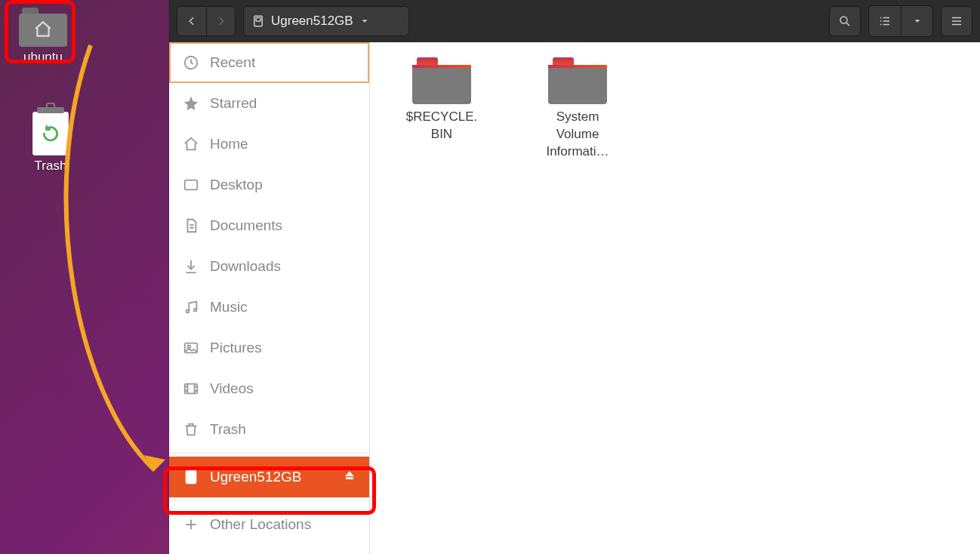 The width and height of the screenshot is (980, 554). What do you see at coordinates (845, 21) in the screenshot?
I see `search-icon` at bounding box center [845, 21].